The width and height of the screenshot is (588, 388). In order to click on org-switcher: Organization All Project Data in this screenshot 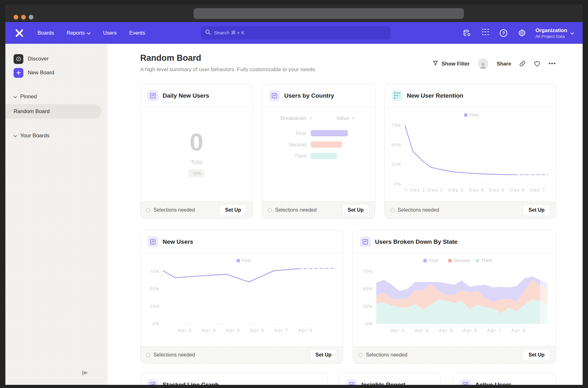, I will do `click(555, 33)`.